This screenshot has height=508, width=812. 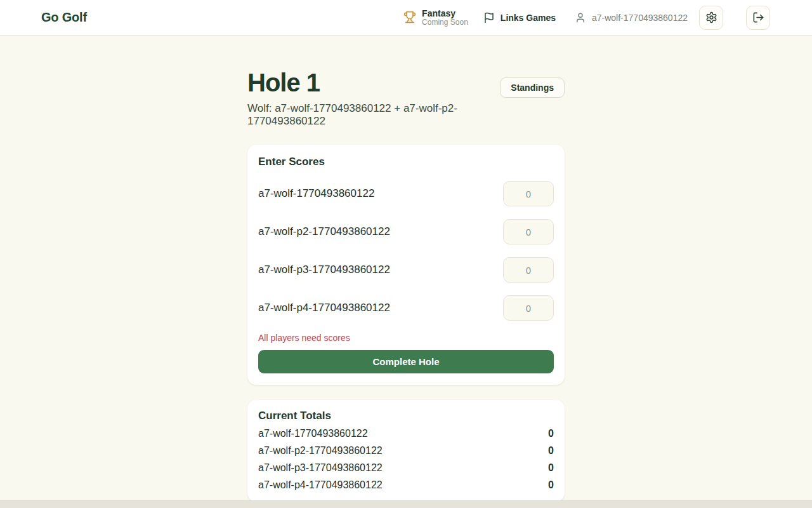 What do you see at coordinates (410, 17) in the screenshot?
I see `trophy-icon` at bounding box center [410, 17].